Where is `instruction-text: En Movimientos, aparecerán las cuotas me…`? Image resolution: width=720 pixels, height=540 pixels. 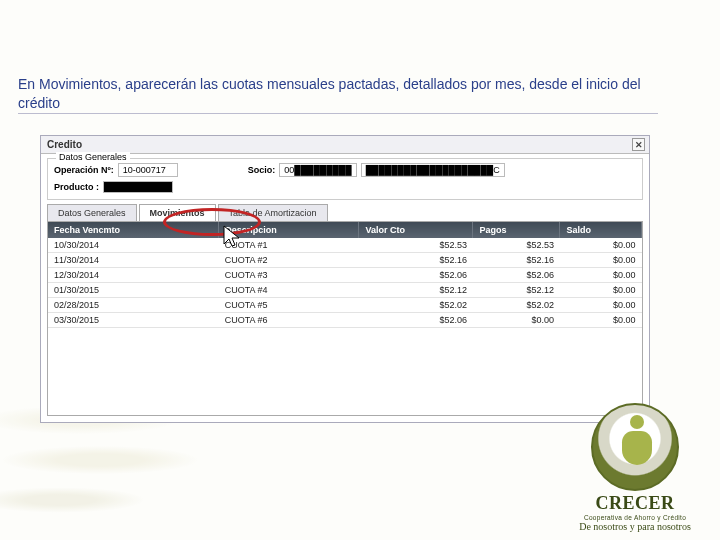
instruction-text: En Movimientos, aparecerán las cuotas me… is located at coordinates (343, 94).